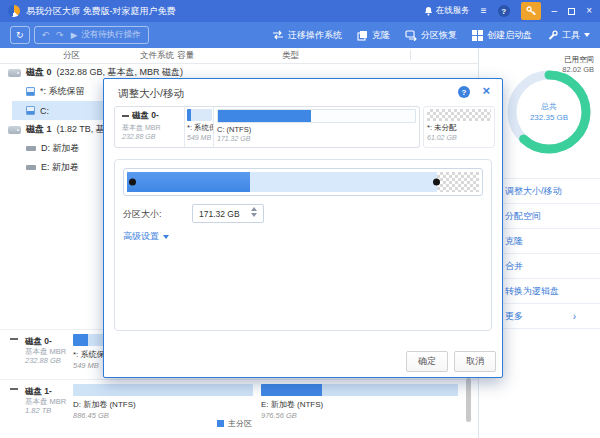 The width and height of the screenshot is (600, 438). What do you see at coordinates (439, 36) in the screenshot?
I see `partition-recovery-label: 分区恢复` at bounding box center [439, 36].